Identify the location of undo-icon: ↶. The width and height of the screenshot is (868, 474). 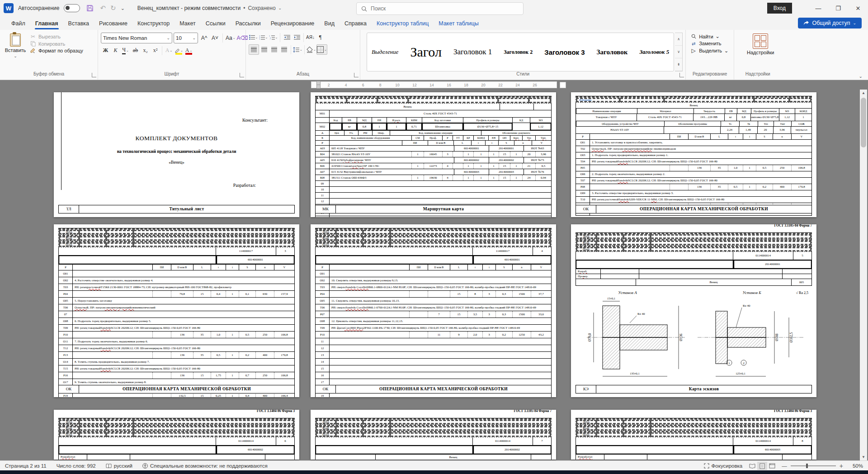
(103, 8).